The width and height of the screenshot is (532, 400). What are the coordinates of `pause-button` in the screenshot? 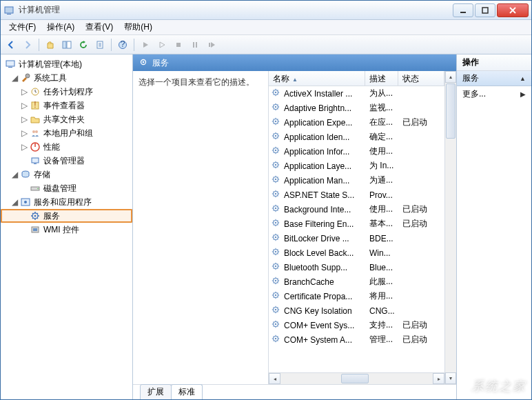 It's located at (195, 45).